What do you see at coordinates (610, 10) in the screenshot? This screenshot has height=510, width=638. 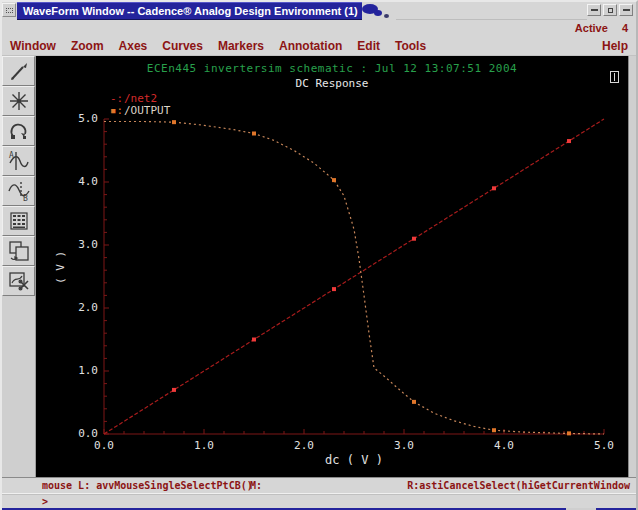 I see `maximize-icon` at bounding box center [610, 10].